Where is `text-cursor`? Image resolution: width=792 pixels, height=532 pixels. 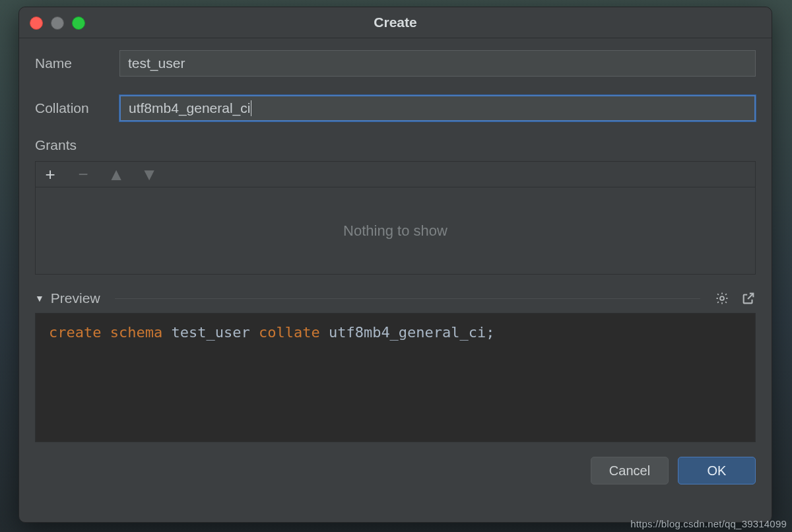 text-cursor is located at coordinates (251, 108).